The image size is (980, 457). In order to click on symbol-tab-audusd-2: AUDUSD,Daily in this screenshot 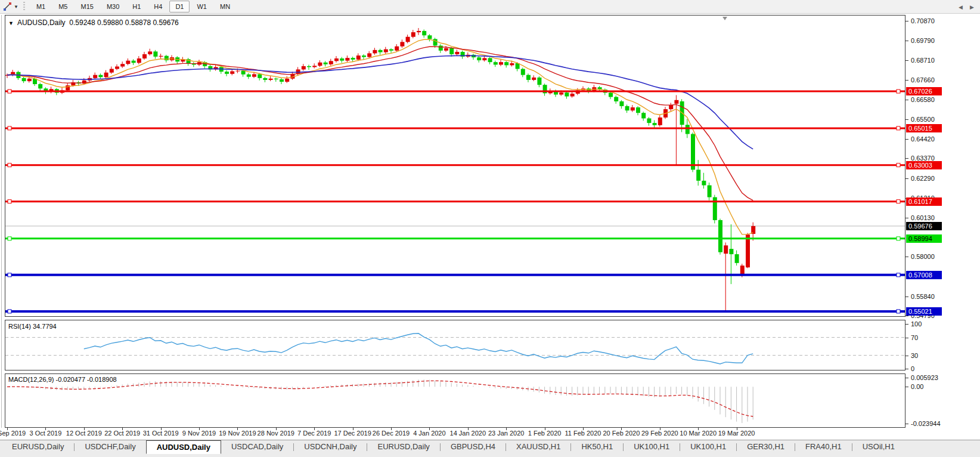, I will do `click(184, 447)`.